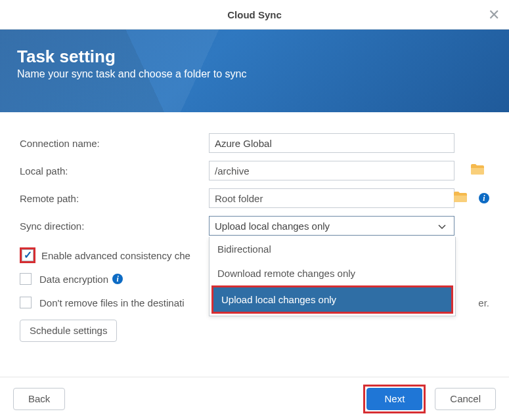 The image size is (509, 420). Describe the element at coordinates (255, 56) in the screenshot. I see `banner-title: Task setting` at that location.